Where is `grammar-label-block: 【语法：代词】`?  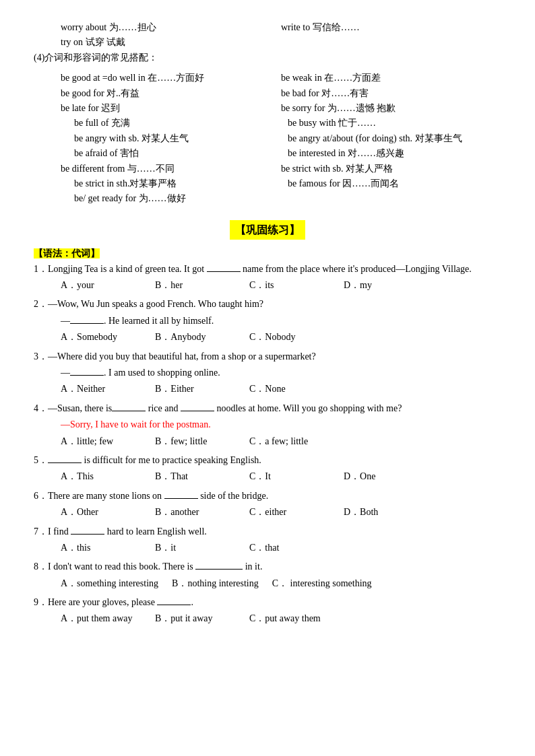 grammar-label-block: 【语法：代词】 is located at coordinates (268, 254).